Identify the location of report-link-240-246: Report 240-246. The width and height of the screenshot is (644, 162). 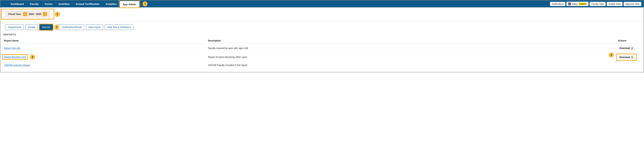
(12, 48).